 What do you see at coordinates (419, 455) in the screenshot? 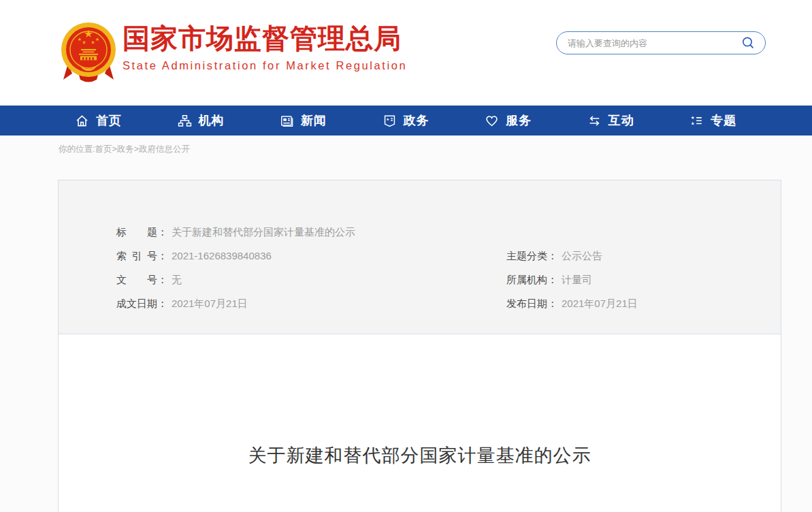
I see `article-title: 关于新建和替代部分国家计量基准的公示` at bounding box center [419, 455].